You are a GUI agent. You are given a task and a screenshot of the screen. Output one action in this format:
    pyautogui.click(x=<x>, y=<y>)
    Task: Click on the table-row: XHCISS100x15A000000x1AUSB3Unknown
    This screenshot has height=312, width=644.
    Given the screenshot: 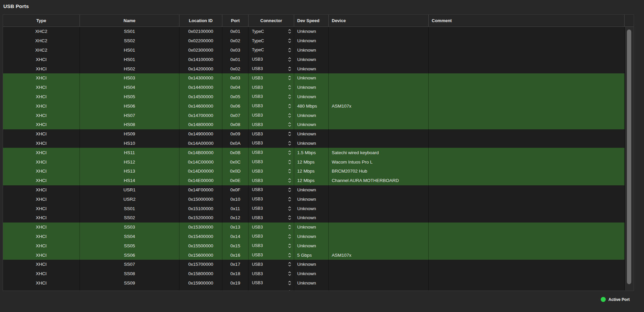 What is the action you would take?
    pyautogui.click(x=314, y=289)
    